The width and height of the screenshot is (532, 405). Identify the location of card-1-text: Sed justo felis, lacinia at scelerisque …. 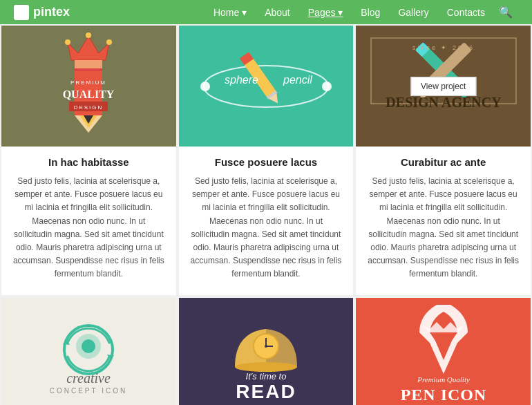
(88, 228).